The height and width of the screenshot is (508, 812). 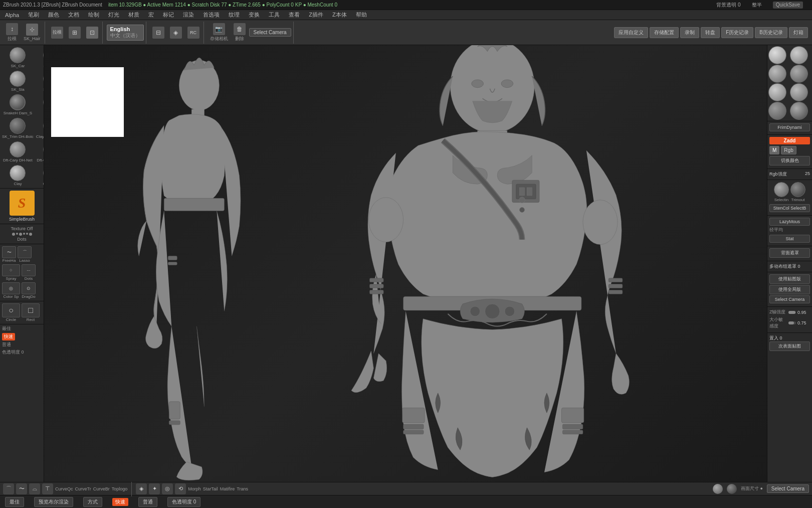 I want to click on ctrl-btn-3: ⊡, so click(x=92, y=33).